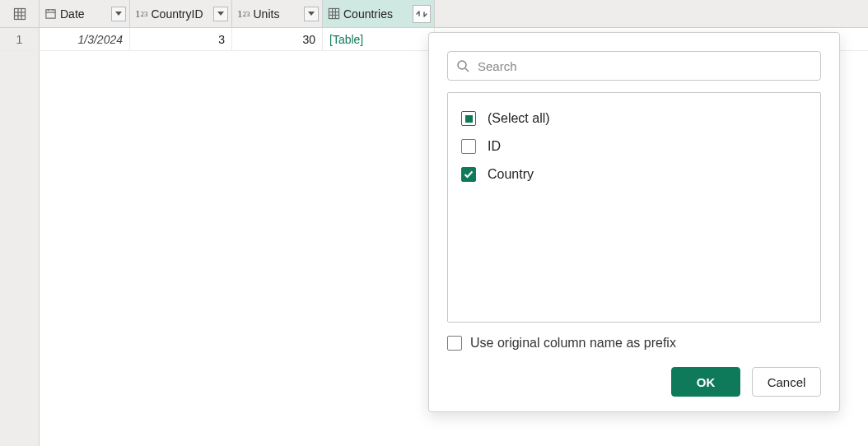  Describe the element at coordinates (463, 66) in the screenshot. I see `search-icon` at that location.